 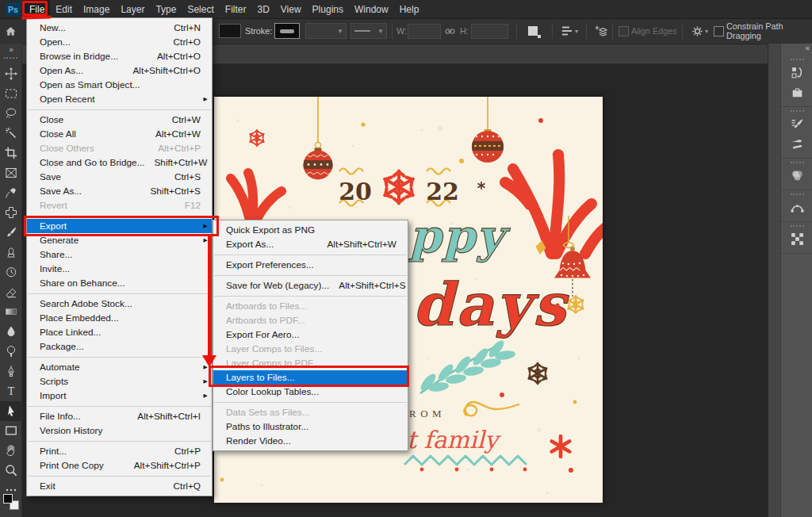 What do you see at coordinates (11, 154) in the screenshot?
I see `crop-tool` at bounding box center [11, 154].